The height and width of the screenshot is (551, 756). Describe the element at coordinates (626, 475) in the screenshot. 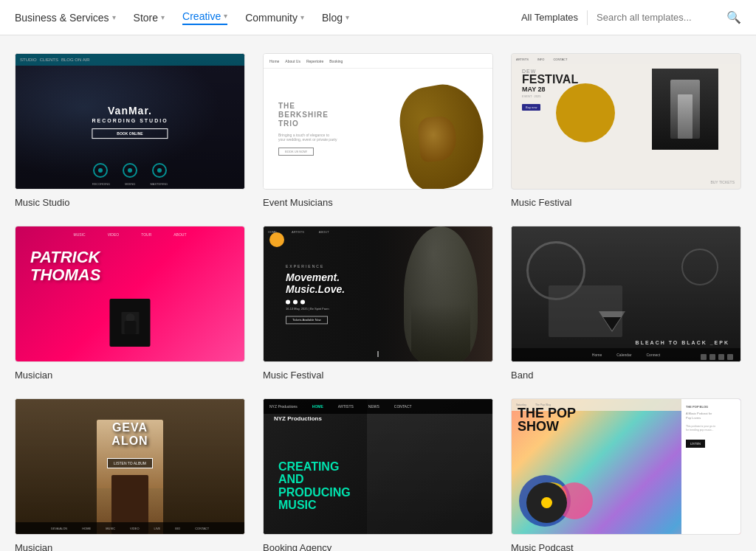

I see `template-card-music-podcast: THE POP BLOG A Music Podcast forPop Love…` at that location.